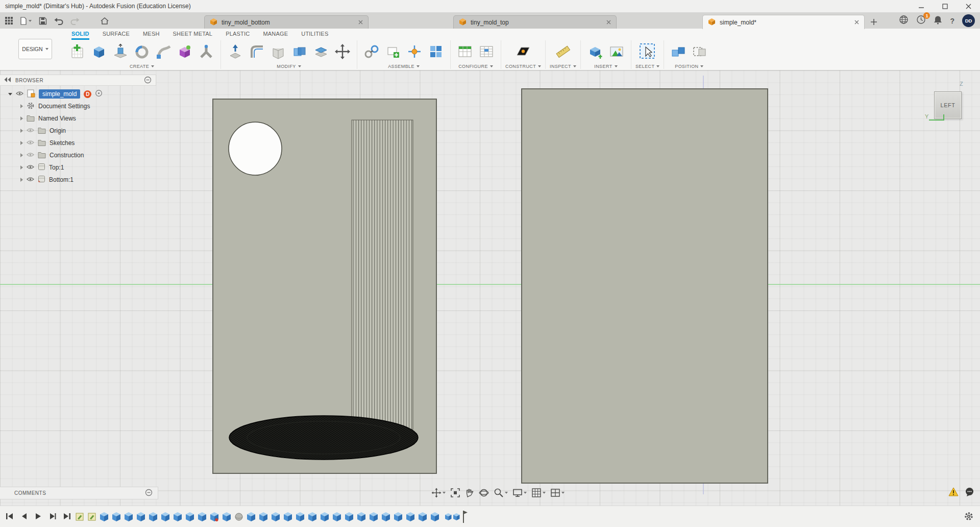 This screenshot has height=527, width=980. What do you see at coordinates (67, 516) in the screenshot?
I see `go-to-end-icon` at bounding box center [67, 516].